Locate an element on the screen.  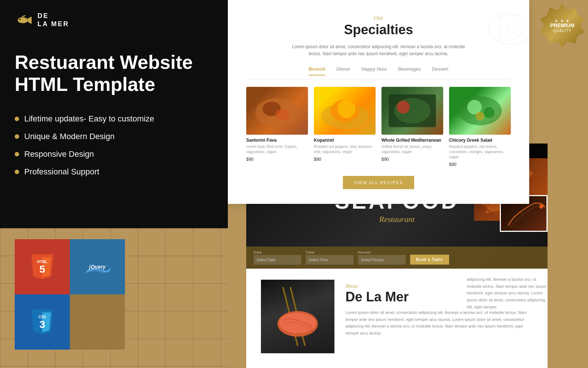
svg-text: jQuery is located at coordinates (97, 267).